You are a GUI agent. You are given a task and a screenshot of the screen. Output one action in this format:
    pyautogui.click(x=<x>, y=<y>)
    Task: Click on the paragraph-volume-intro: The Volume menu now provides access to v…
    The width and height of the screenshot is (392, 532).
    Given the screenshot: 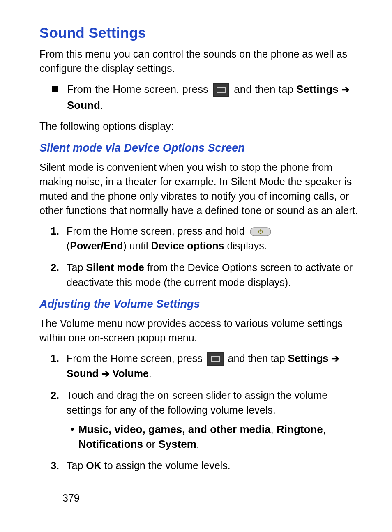 What is the action you would take?
    pyautogui.click(x=201, y=331)
    